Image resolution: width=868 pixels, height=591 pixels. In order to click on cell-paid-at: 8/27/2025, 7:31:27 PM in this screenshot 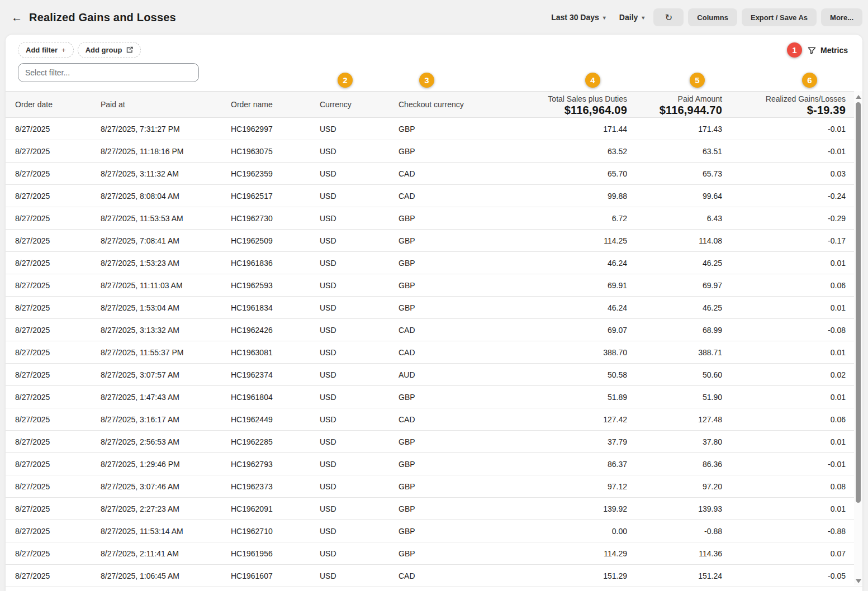, I will do `click(165, 129)`.